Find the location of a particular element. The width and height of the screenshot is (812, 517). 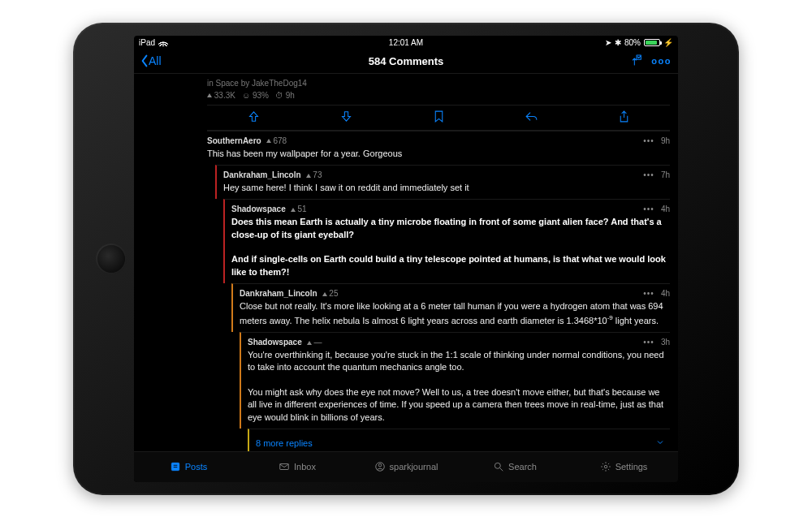

comment-author: SouthernAero is located at coordinates (234, 141).